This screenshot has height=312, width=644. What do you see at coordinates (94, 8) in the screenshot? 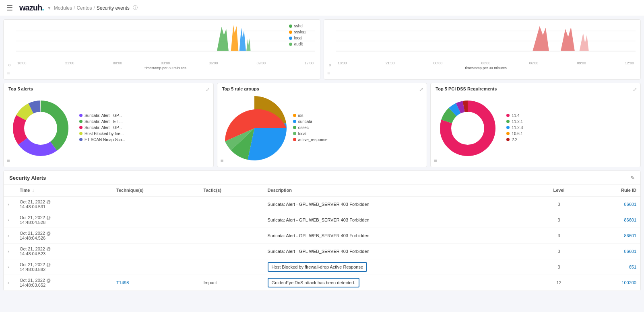
I see `breadcrumb-sep2: /` at bounding box center [94, 8].